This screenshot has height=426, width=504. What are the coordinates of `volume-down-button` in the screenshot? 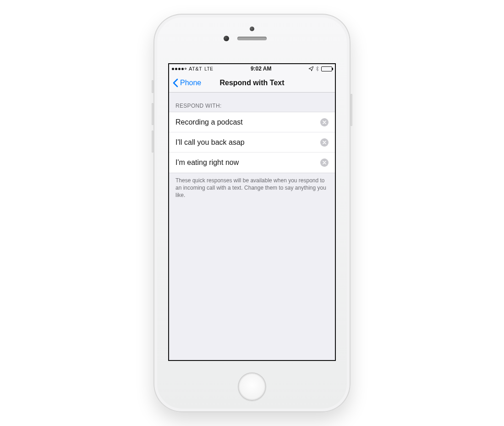 It's located at (153, 142).